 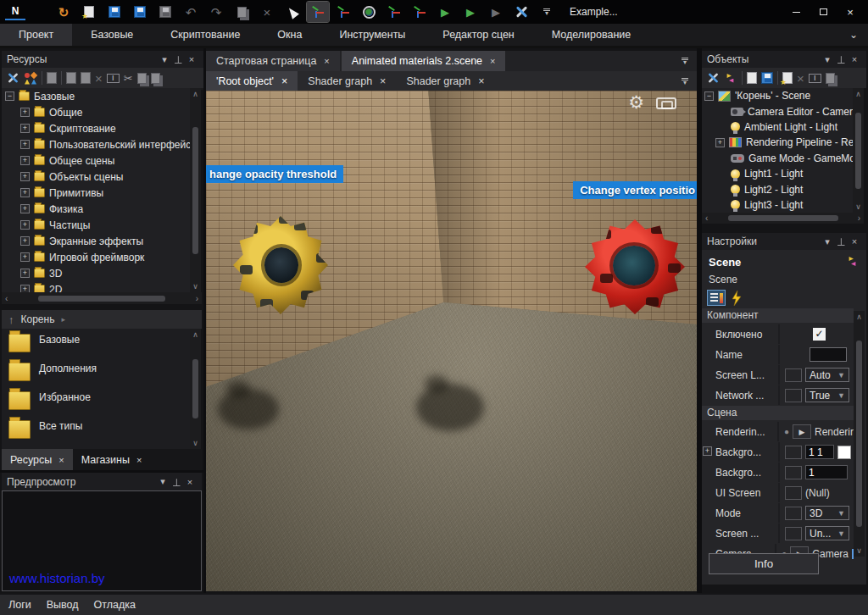 What do you see at coordinates (318, 12) in the screenshot?
I see `move-tool-button` at bounding box center [318, 12].